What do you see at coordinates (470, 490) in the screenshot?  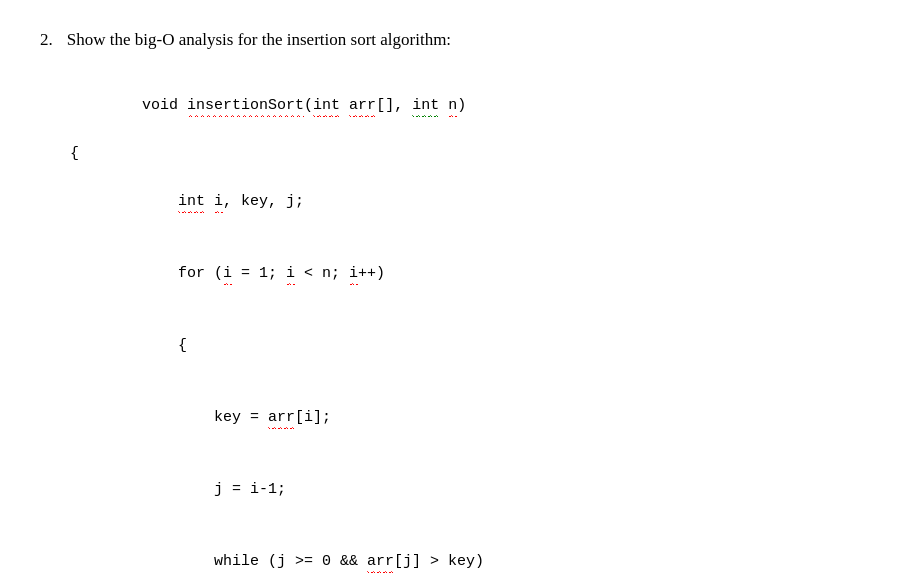 I see `code-line-j: j = i-1;` at bounding box center [470, 490].